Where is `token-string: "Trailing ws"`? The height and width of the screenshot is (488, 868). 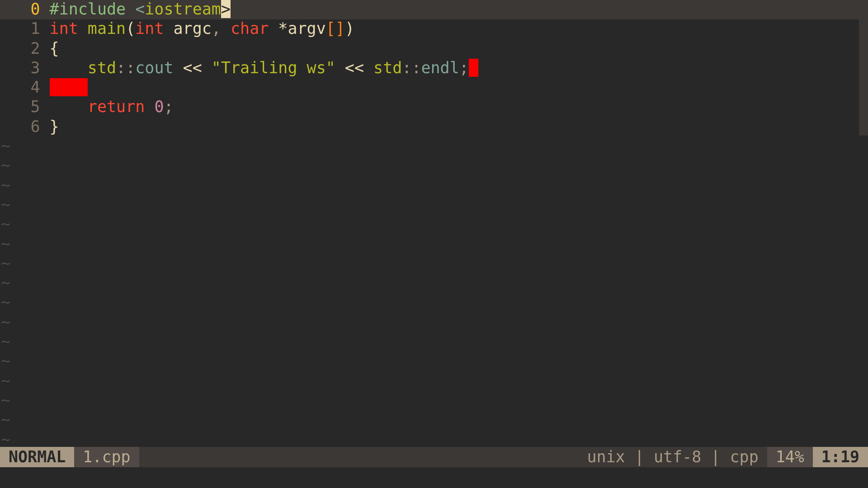 token-string: "Trailing ws" is located at coordinates (274, 68).